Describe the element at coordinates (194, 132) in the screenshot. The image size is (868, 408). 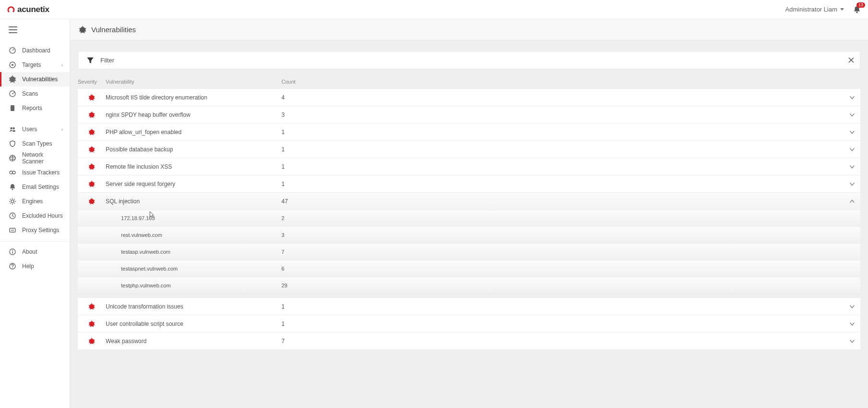
I see `vuln-name: PHP allow_url_fopen enabled` at that location.